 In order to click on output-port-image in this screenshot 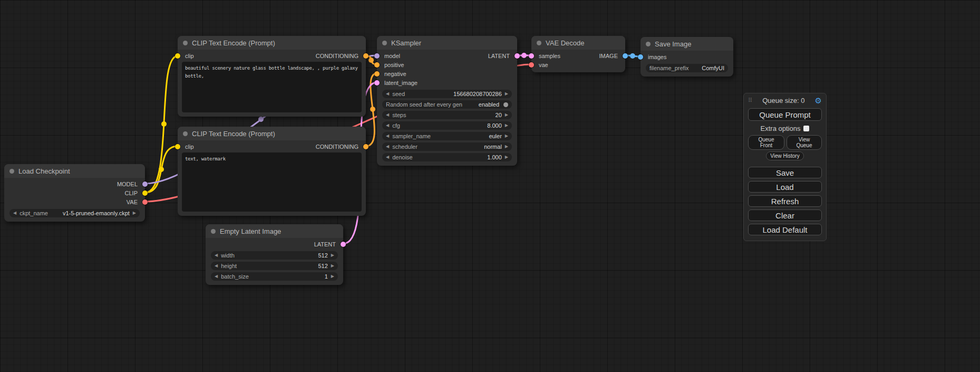, I will do `click(625, 56)`.